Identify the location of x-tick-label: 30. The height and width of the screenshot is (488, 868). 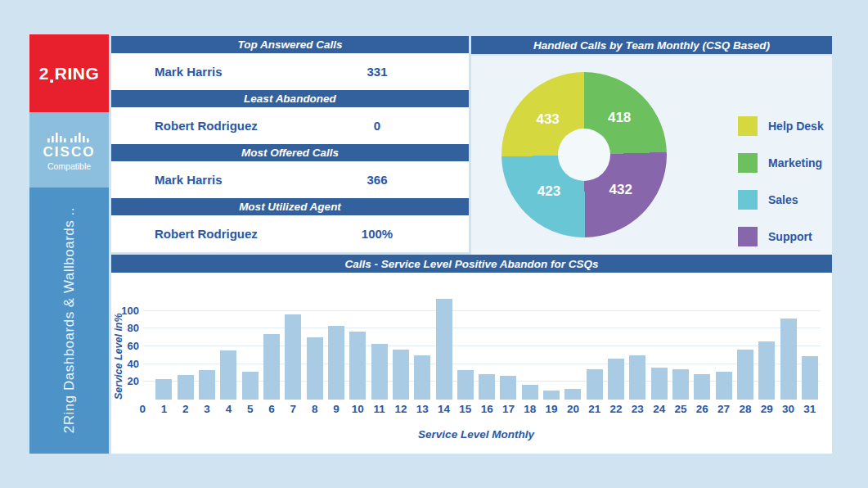
(788, 409).